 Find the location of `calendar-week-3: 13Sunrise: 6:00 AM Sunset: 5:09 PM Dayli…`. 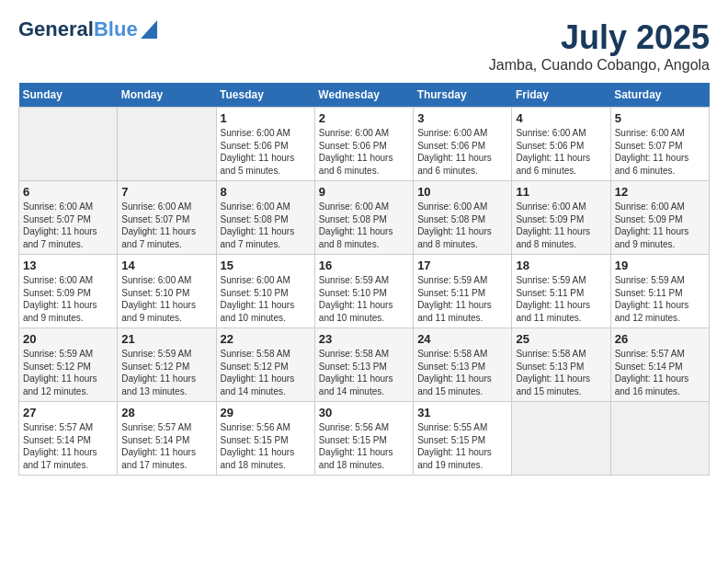

calendar-week-3: 13Sunrise: 6:00 AM Sunset: 5:09 PM Dayli… is located at coordinates (364, 292).